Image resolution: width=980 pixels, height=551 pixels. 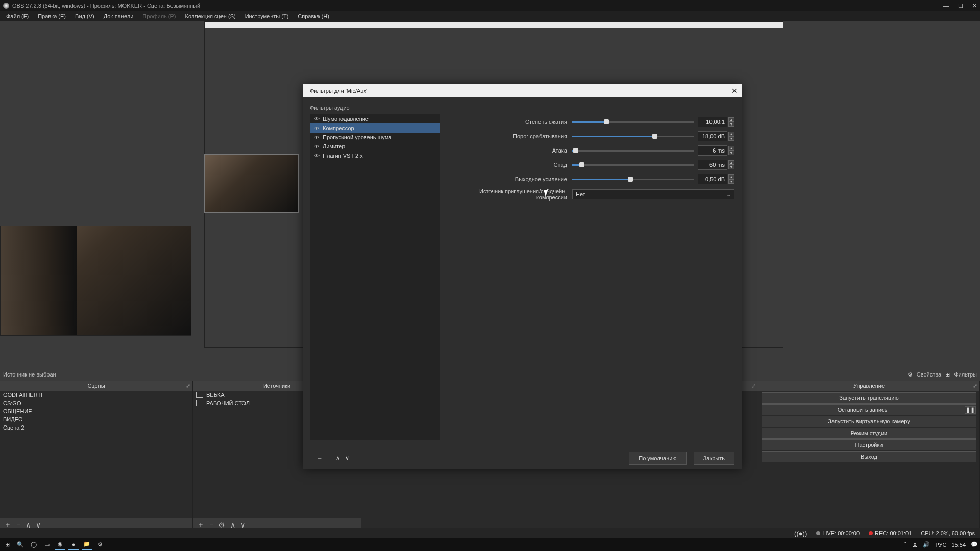 I want to click on no-source-label: Источник не выбран, so click(x=30, y=374).